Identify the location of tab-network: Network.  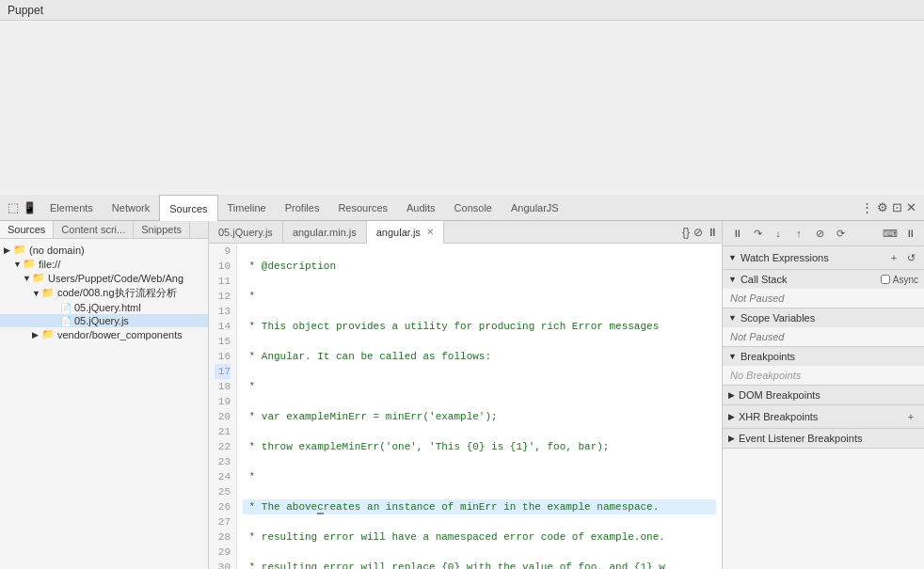
(131, 208).